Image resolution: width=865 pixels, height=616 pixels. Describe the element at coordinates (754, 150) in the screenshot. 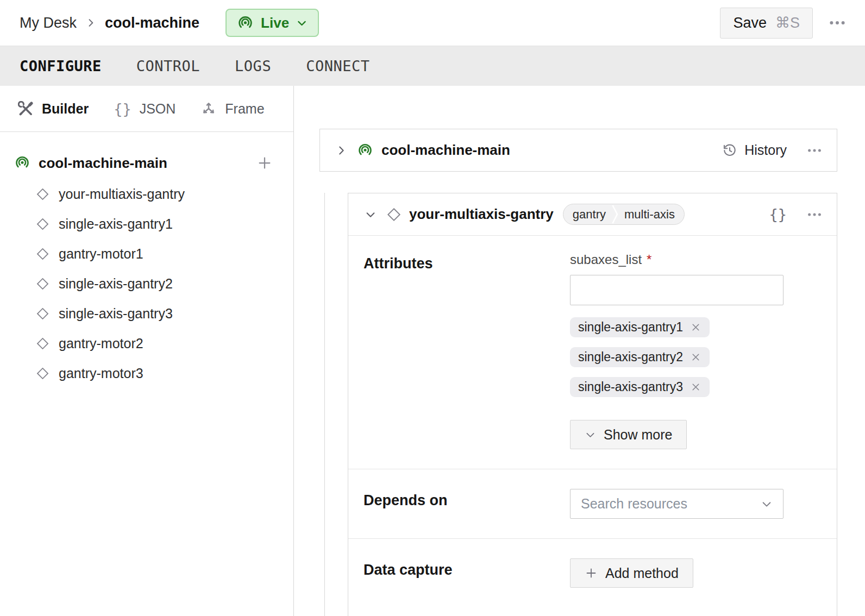

I see `history-button: History` at that location.